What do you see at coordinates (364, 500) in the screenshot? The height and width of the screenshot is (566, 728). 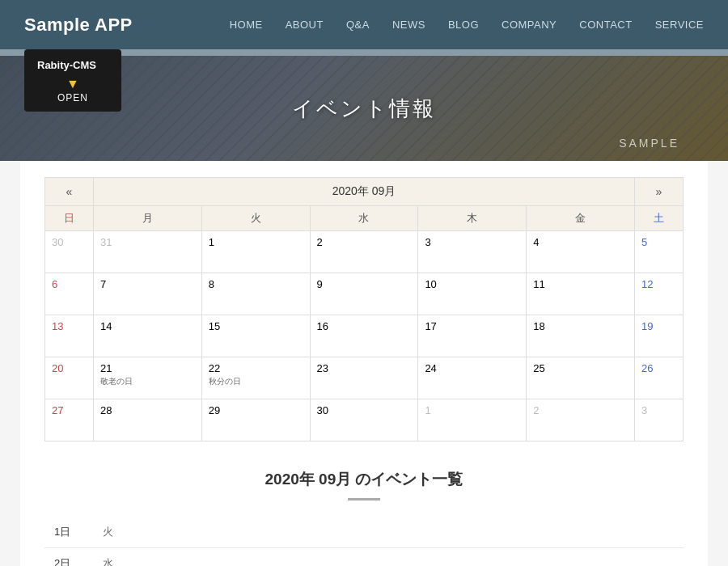 I see `title-underline` at bounding box center [364, 500].